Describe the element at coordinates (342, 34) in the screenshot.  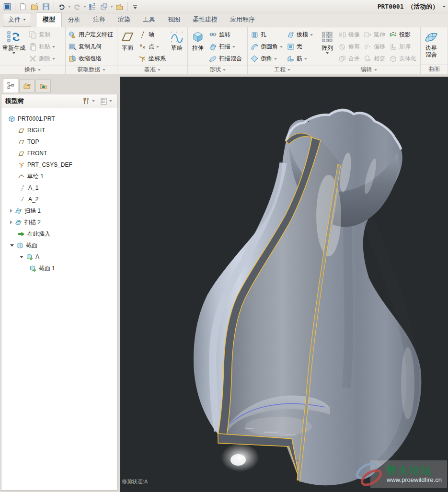
I see `mirror-icon` at that location.